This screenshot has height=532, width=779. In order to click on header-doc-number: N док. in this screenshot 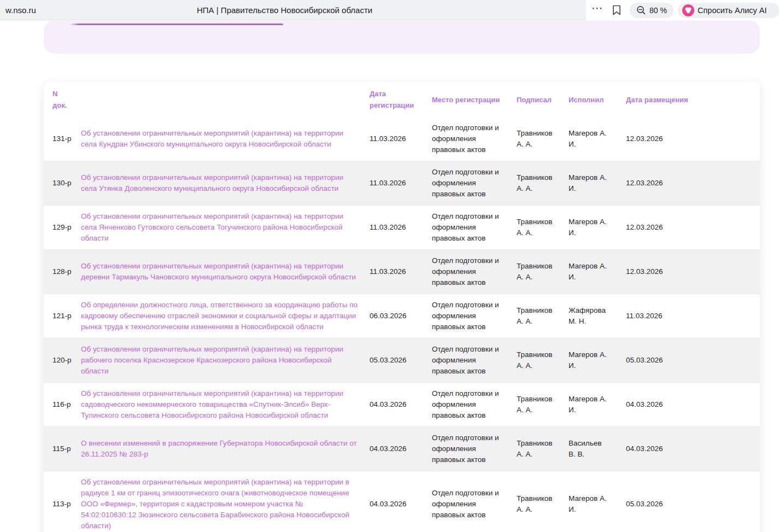, I will do `click(67, 100)`.